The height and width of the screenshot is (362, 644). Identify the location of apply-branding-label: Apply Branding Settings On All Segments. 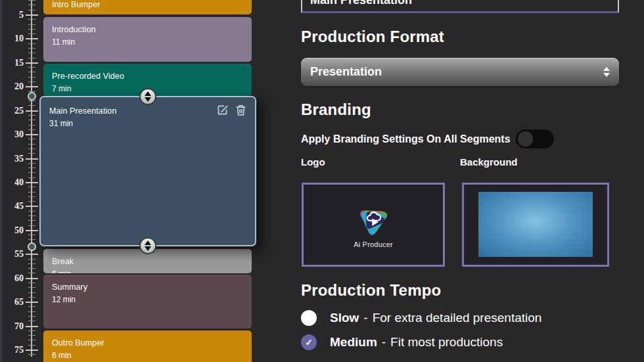
(406, 139).